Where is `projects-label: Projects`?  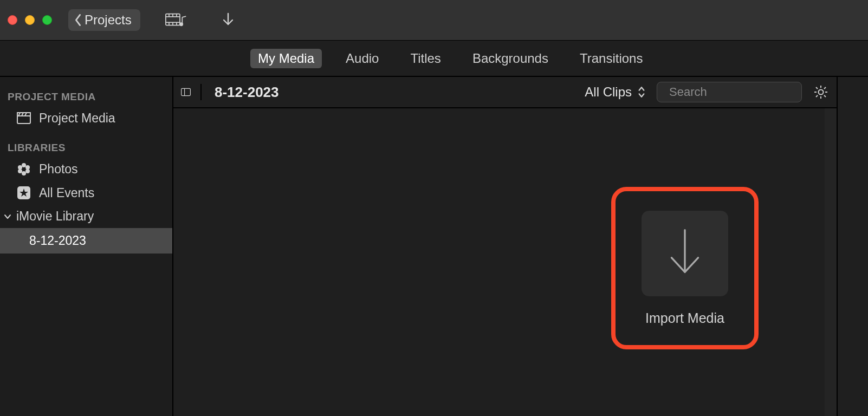
projects-label: Projects is located at coordinates (108, 20).